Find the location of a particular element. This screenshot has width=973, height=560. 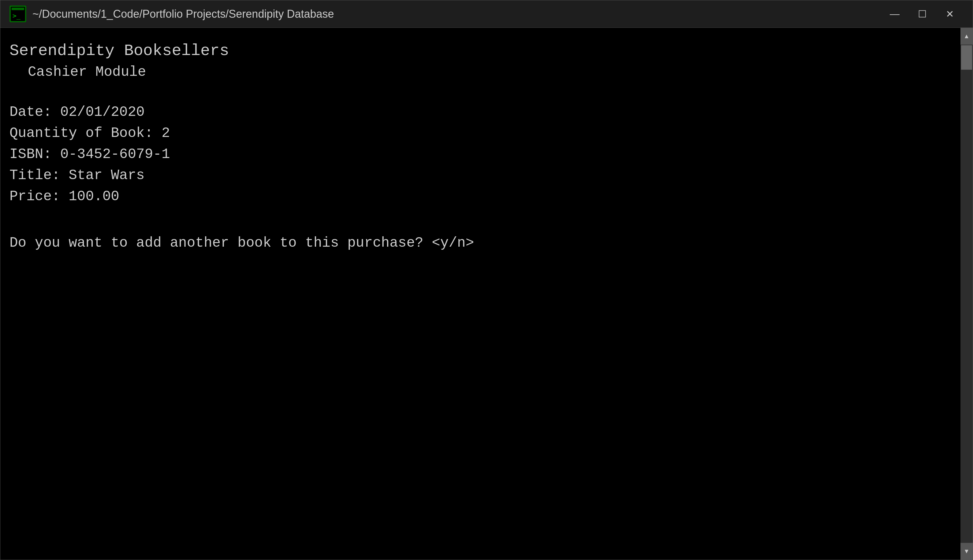

title-line: Title: Star Wars is located at coordinates (480, 175).